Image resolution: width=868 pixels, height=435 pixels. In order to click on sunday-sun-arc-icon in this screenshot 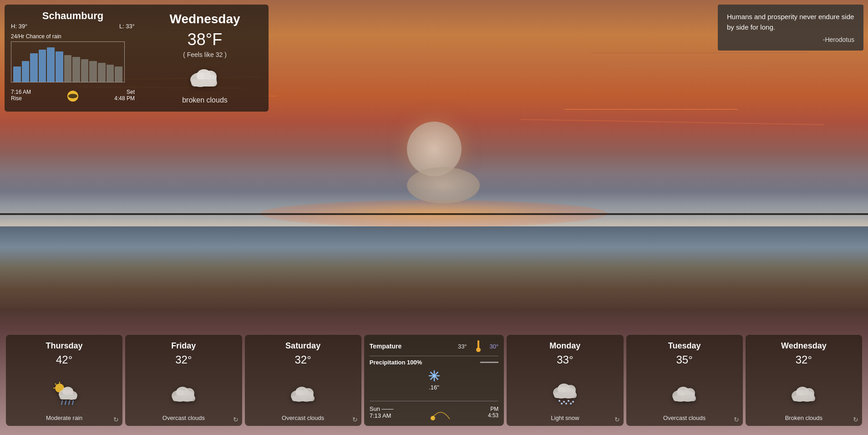, I will do `click(441, 412)`.